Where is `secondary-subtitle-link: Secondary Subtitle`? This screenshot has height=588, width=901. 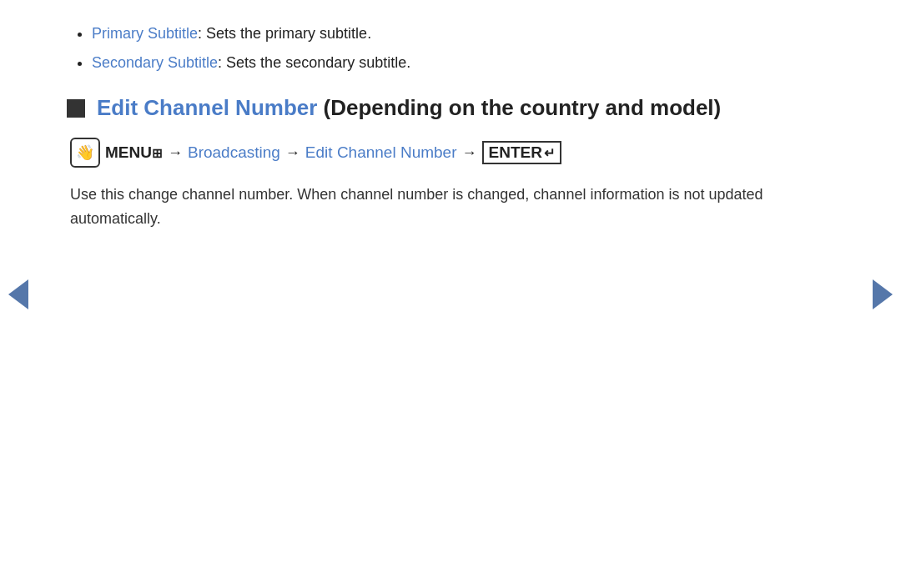 secondary-subtitle-link: Secondary Subtitle is located at coordinates (155, 63).